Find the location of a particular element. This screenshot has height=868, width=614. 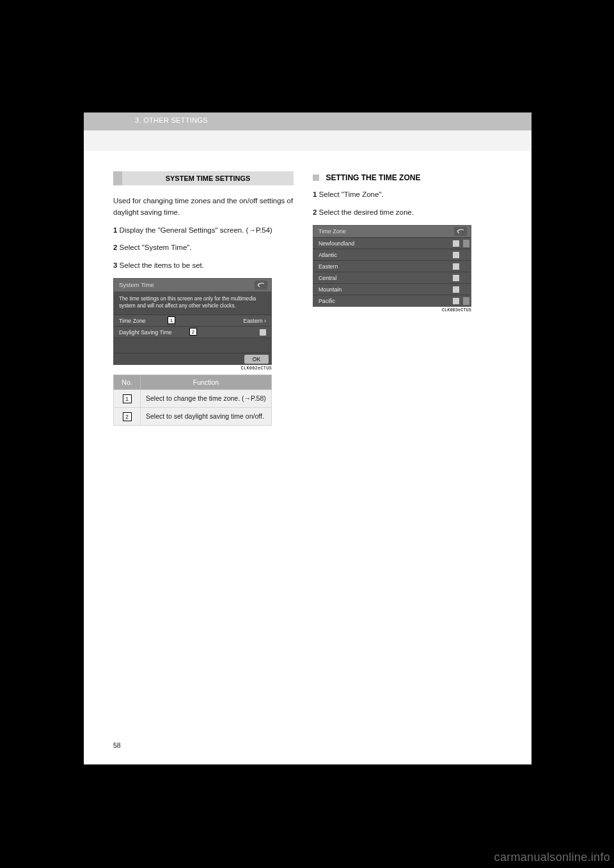

watermark: carmanualsonline.info is located at coordinates (553, 858).